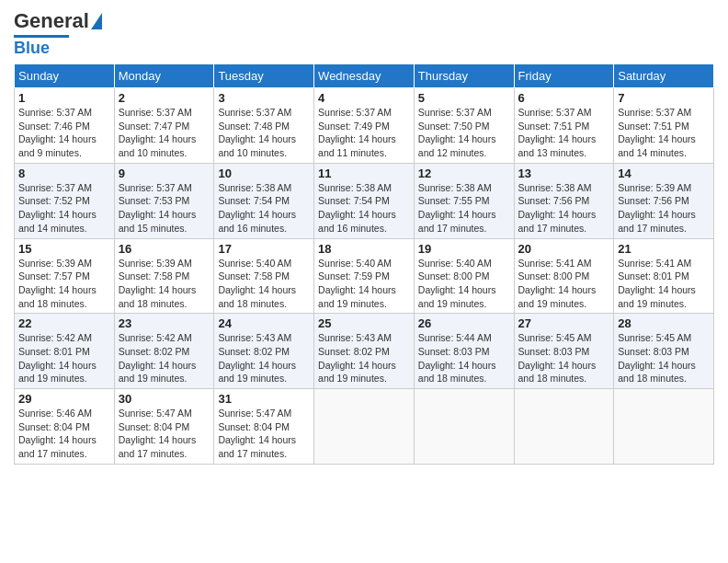  I want to click on day-number: 3, so click(264, 98).